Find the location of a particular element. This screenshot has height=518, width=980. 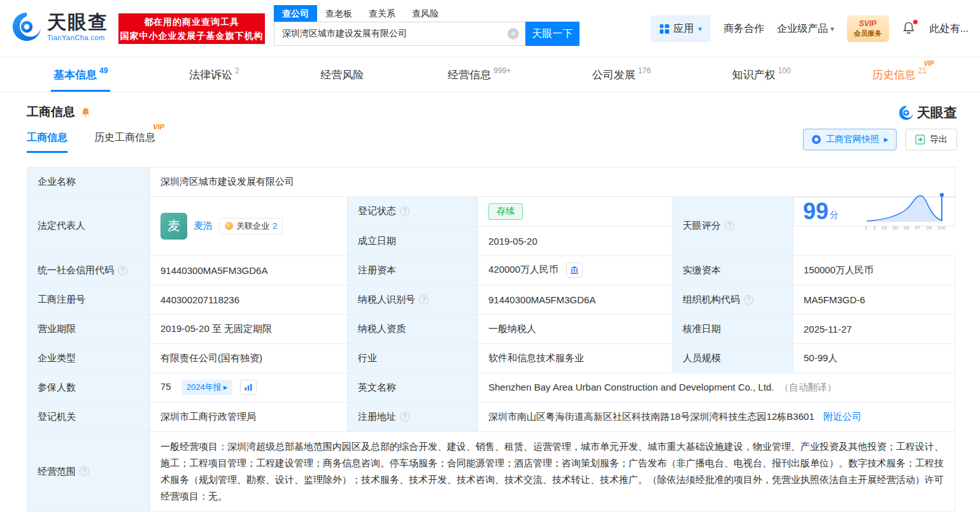

logo-text: 天眼查 TianYanCha.com is located at coordinates (78, 27).